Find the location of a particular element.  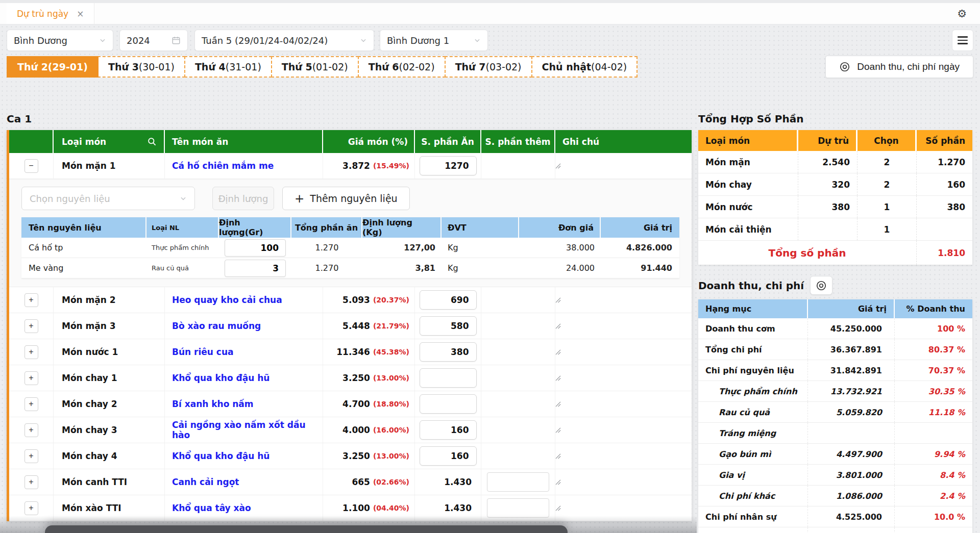

dish-price-percent: (02.66%) is located at coordinates (391, 482).